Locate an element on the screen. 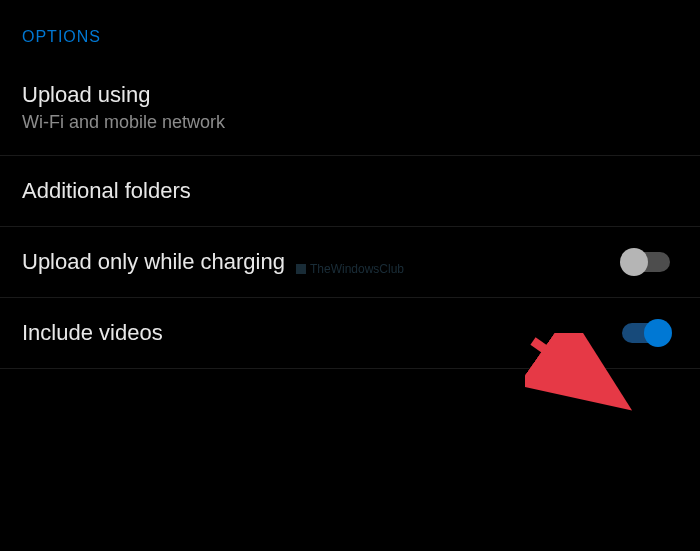 Image resolution: width=700 pixels, height=551 pixels. setting-title: Include videos is located at coordinates (92, 333).